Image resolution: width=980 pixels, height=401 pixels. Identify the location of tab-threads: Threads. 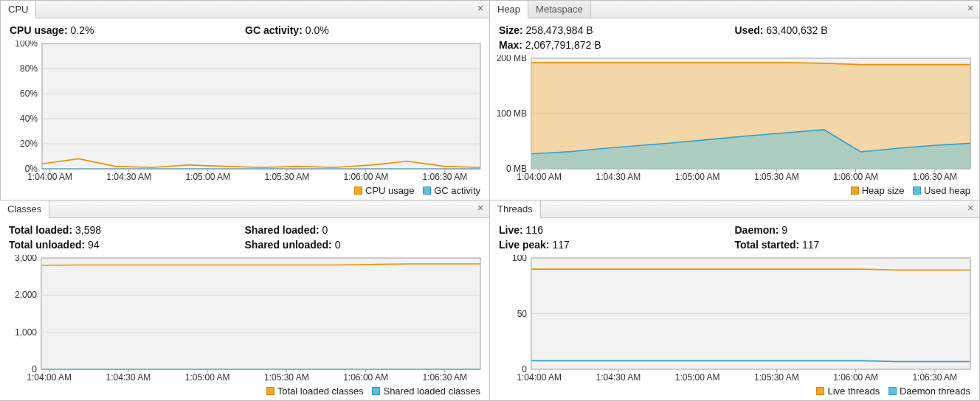
(515, 209).